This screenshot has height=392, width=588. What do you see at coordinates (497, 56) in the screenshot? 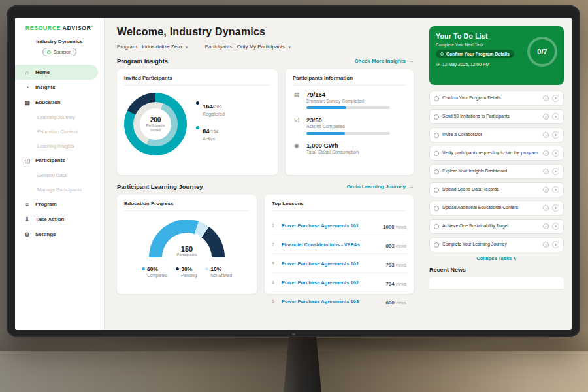
I see `todo-card: Your To Do List Complete Your Next Task:…` at bounding box center [497, 56].